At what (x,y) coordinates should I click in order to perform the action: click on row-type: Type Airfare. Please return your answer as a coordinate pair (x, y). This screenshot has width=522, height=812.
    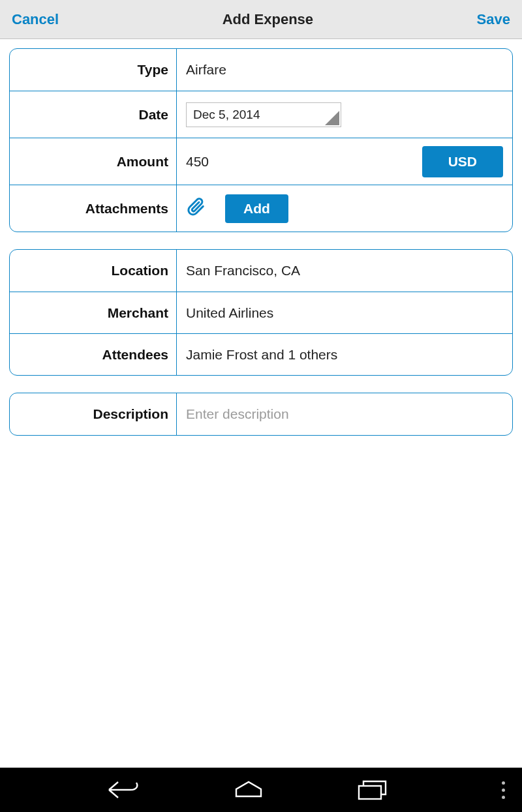
    Looking at the image, I should click on (261, 70).